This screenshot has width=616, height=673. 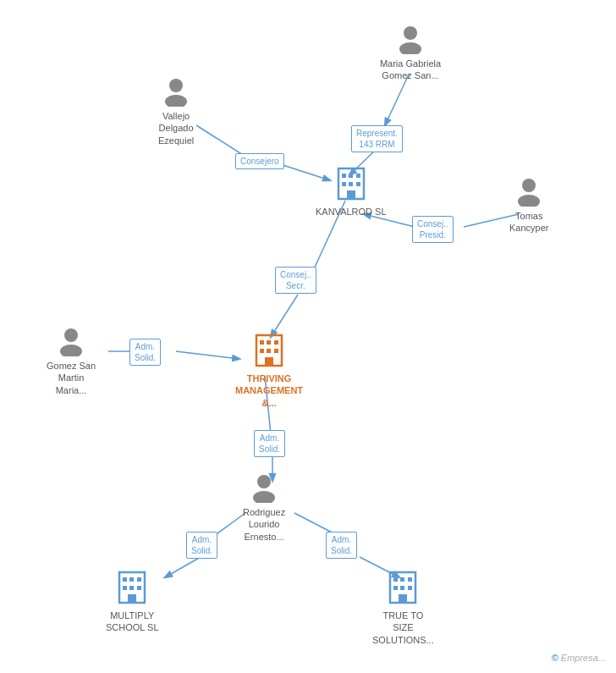 What do you see at coordinates (146, 352) in the screenshot?
I see `relation-adm-solid1: Adm.Solid.` at bounding box center [146, 352].